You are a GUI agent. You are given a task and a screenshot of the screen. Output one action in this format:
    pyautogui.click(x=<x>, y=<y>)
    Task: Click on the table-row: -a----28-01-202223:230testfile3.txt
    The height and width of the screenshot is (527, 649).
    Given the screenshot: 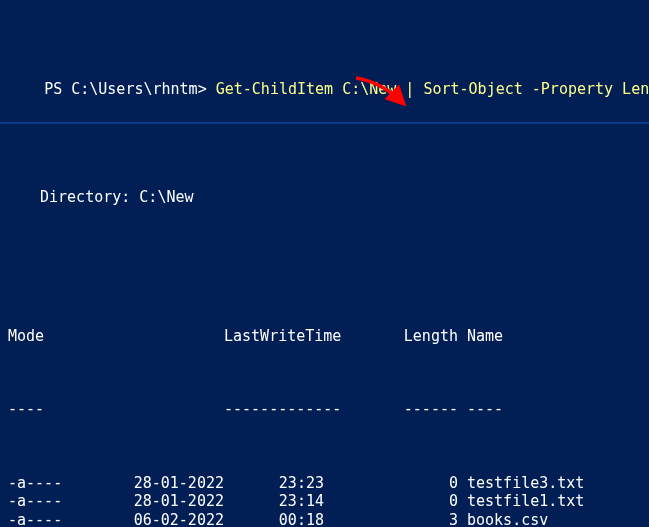 What is the action you would take?
    pyautogui.click(x=328, y=483)
    